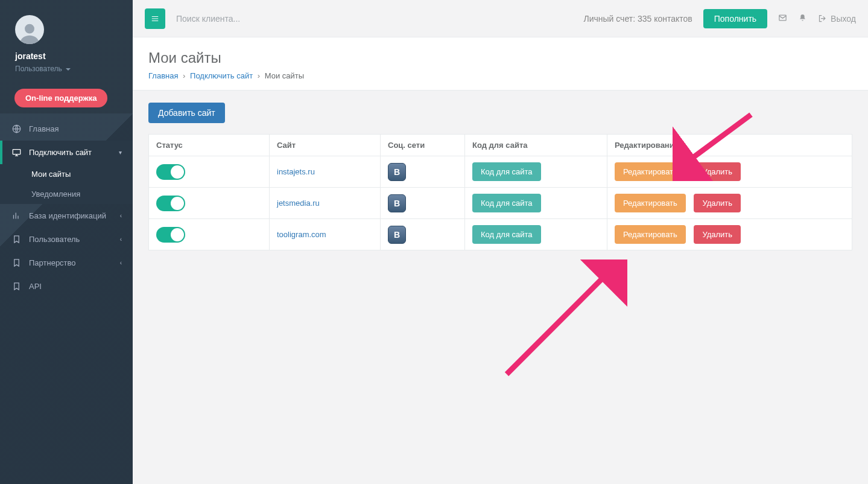 This screenshot has height=484, width=868. Describe the element at coordinates (68, 69) in the screenshot. I see `caret-down-icon` at that location.